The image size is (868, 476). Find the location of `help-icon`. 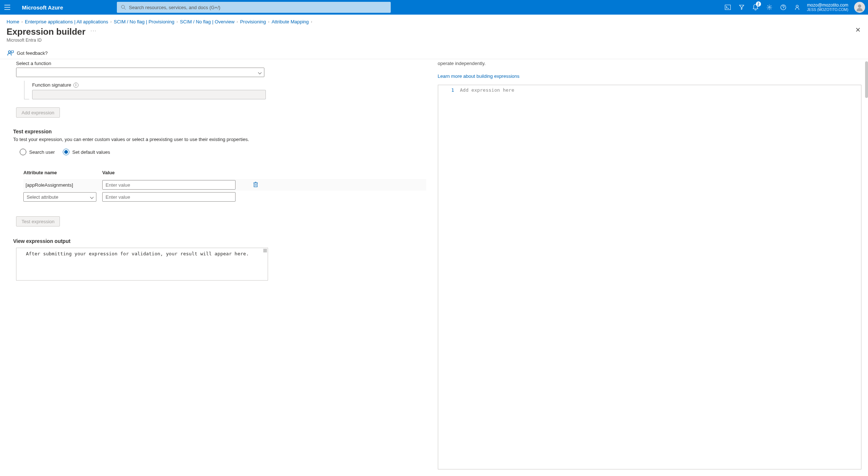

help-icon is located at coordinates (783, 7).